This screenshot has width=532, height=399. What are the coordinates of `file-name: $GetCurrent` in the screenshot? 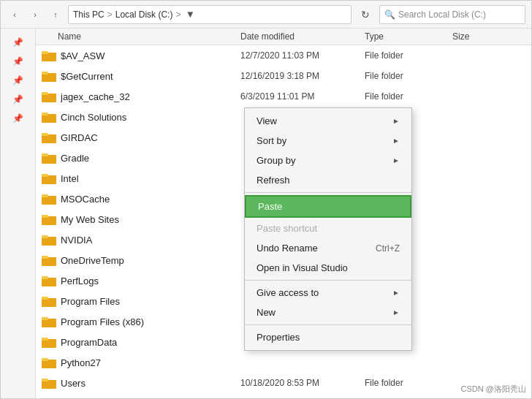 It's located at (151, 76).